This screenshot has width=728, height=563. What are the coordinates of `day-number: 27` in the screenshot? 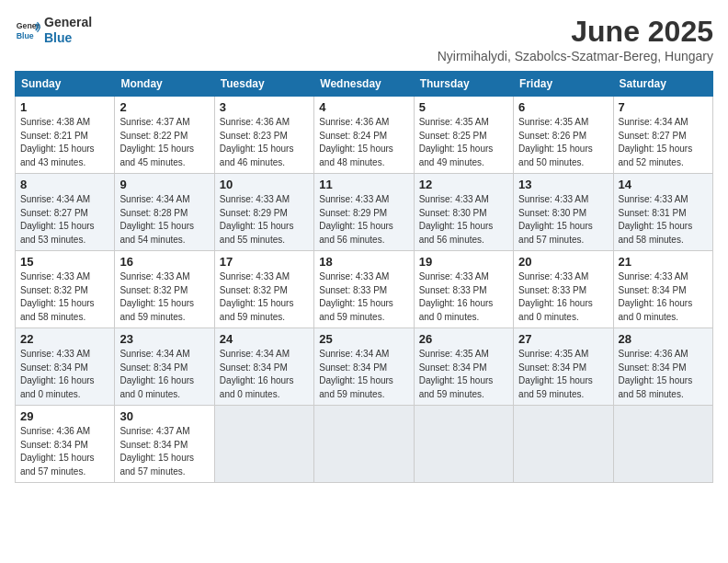 It's located at (563, 339).